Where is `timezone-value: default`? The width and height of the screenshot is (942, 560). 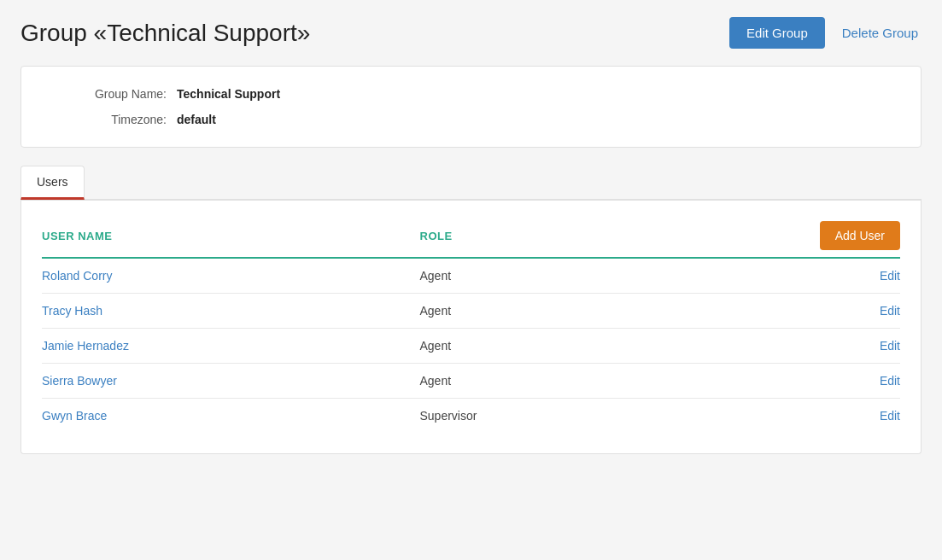
timezone-value: default is located at coordinates (196, 120).